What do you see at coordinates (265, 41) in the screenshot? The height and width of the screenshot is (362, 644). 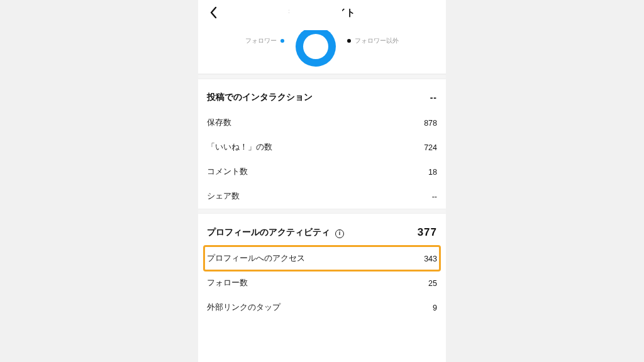 I see `legend-followers: フォロワー` at bounding box center [265, 41].